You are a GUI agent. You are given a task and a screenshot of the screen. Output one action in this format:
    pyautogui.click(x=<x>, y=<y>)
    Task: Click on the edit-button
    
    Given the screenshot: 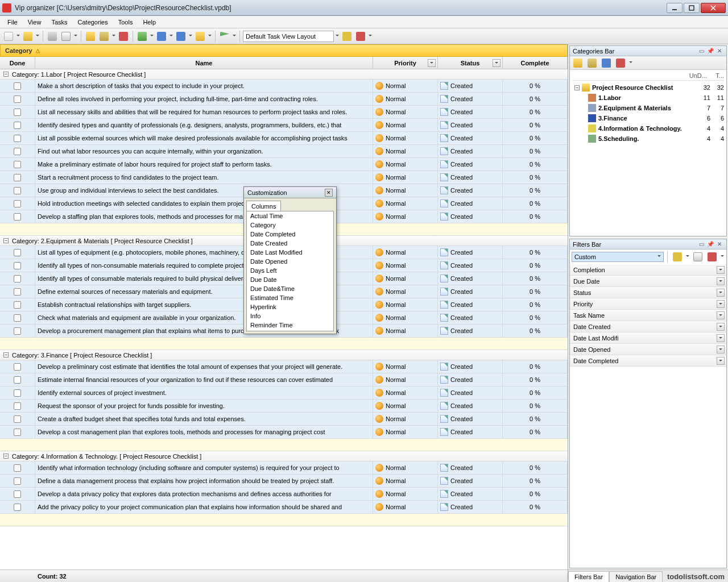 What is the action you would take?
    pyautogui.click(x=104, y=36)
    